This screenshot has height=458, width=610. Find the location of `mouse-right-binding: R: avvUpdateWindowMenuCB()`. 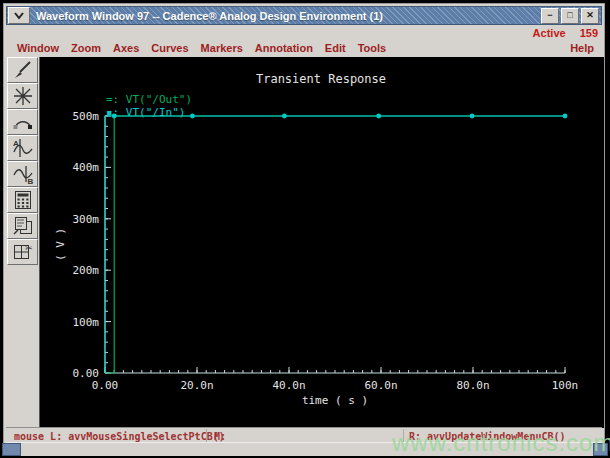

mouse-right-binding: R: avvUpdateWindowMenuCB() is located at coordinates (488, 436).